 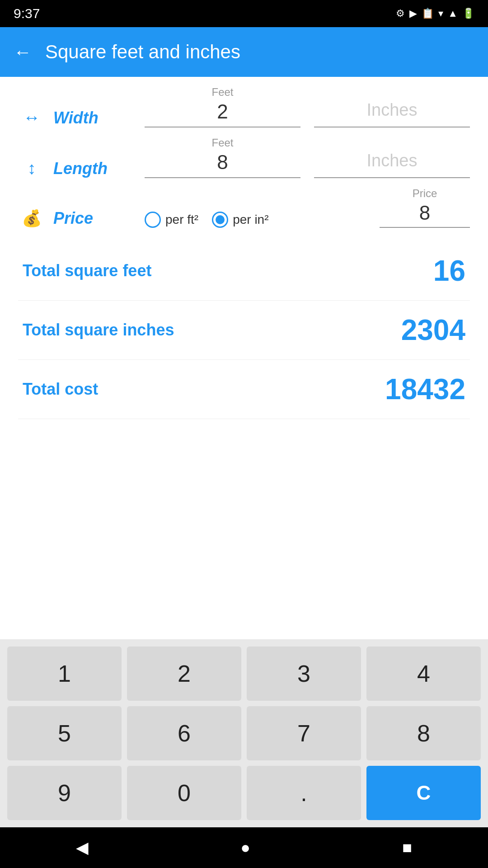 I want to click on width-fields: Feet 2 Inches Inches, so click(x=307, y=107).